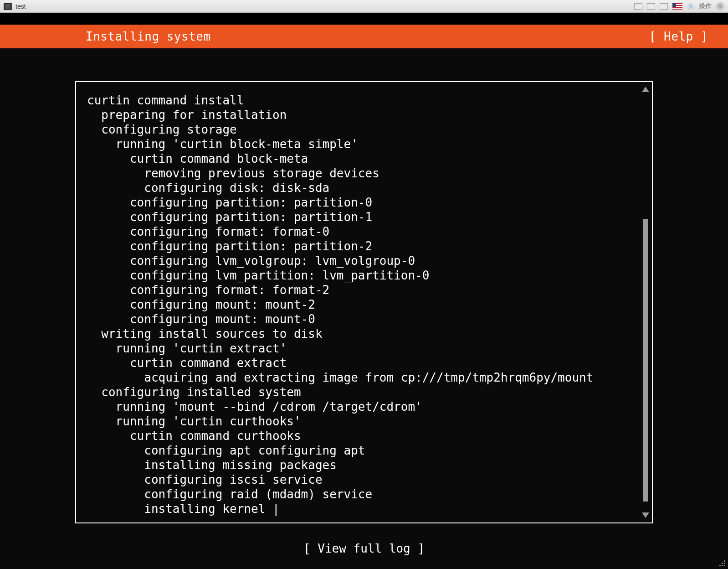 The height and width of the screenshot is (569, 728). Describe the element at coordinates (364, 100) in the screenshot. I see `log-line: curtin command install` at that location.